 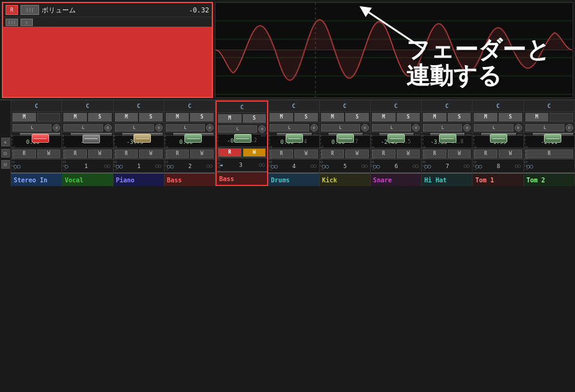 I want to click on tool-eq: ⊟, so click(x=6, y=164).